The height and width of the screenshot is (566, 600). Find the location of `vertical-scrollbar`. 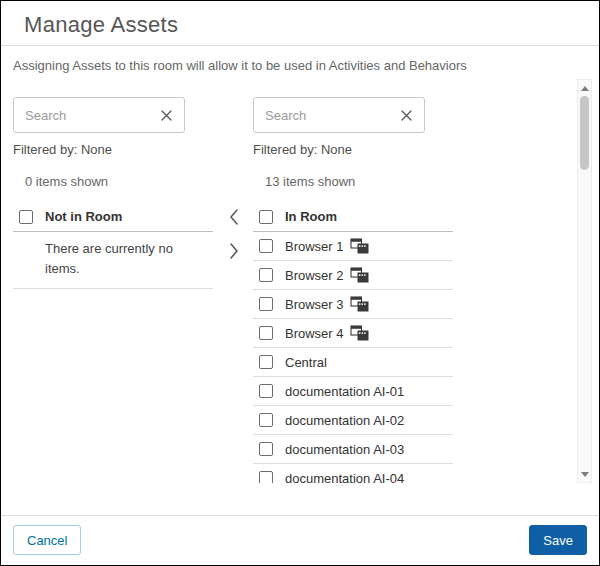

vertical-scrollbar is located at coordinates (584, 281).